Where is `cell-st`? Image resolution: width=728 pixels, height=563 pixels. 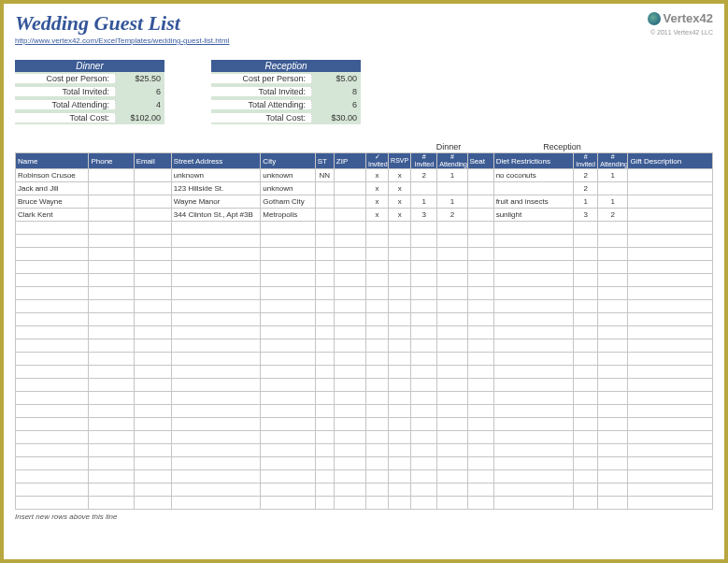
cell-st is located at coordinates (324, 202).